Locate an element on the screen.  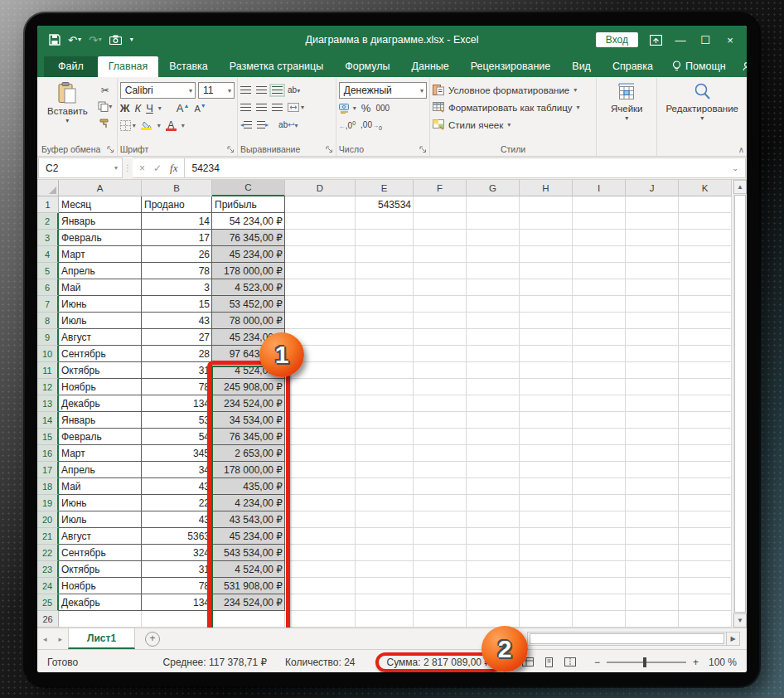
cell: 435,00 ₽ is located at coordinates (249, 487).